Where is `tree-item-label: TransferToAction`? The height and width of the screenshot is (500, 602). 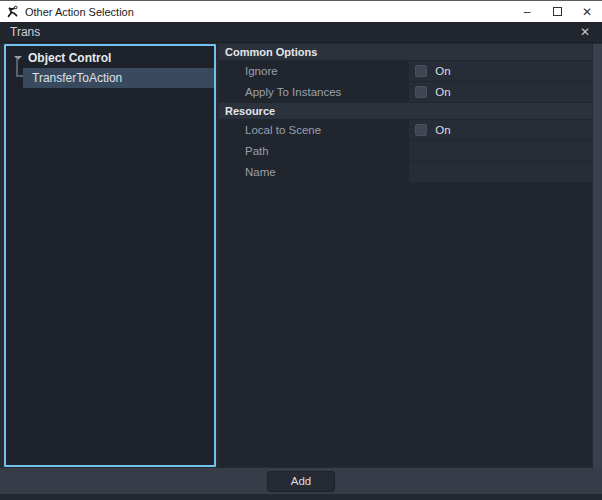
tree-item-label: TransferToAction is located at coordinates (77, 78).